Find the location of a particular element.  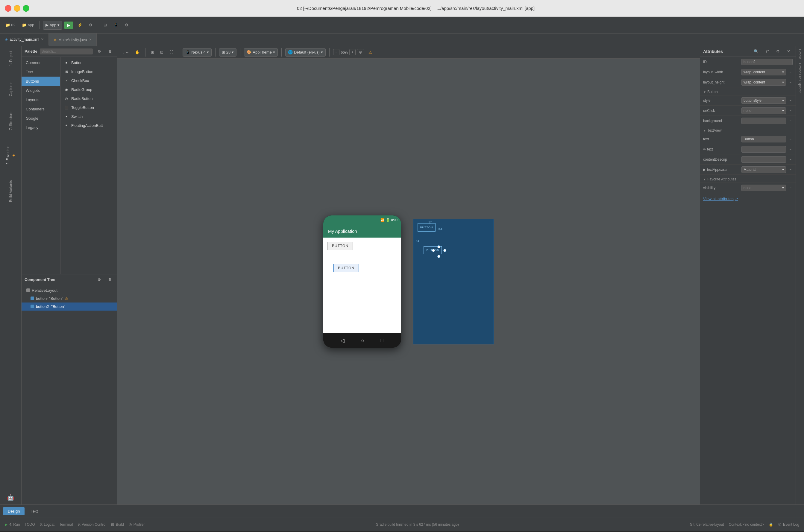

attr-onclick-dropdown: none ▾ is located at coordinates (764, 111).